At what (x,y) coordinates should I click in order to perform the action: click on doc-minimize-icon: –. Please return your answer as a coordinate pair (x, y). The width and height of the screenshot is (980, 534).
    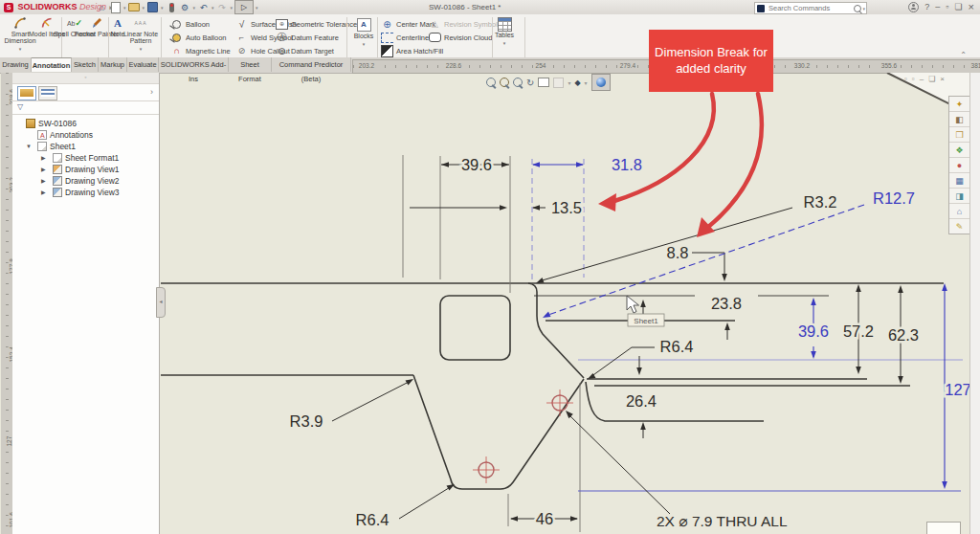
    Looking at the image, I should click on (922, 78).